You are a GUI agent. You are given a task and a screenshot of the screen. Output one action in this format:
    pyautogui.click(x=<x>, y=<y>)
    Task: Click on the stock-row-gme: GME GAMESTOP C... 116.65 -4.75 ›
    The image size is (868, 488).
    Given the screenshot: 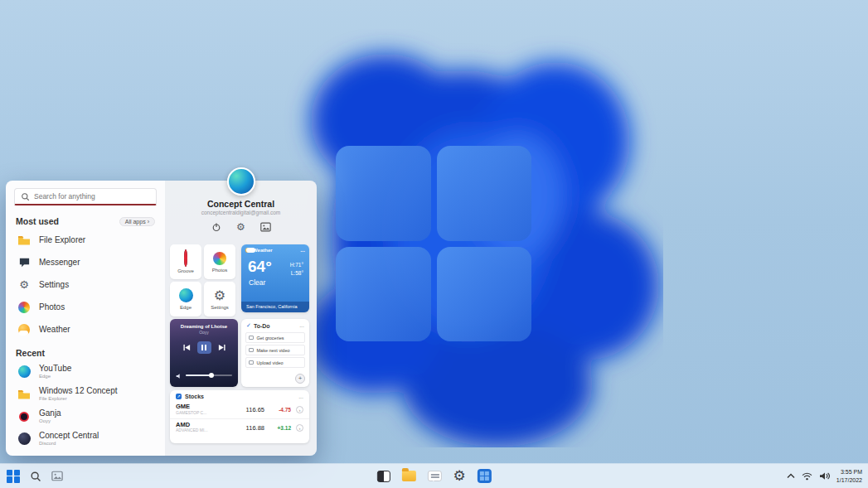 What is the action you would take?
    pyautogui.click(x=240, y=409)
    